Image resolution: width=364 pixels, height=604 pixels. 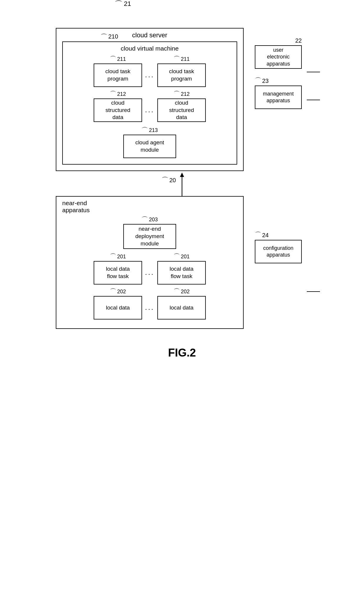 I want to click on cloud-structured-data-label-1: cloud structured data, so click(x=118, y=110).